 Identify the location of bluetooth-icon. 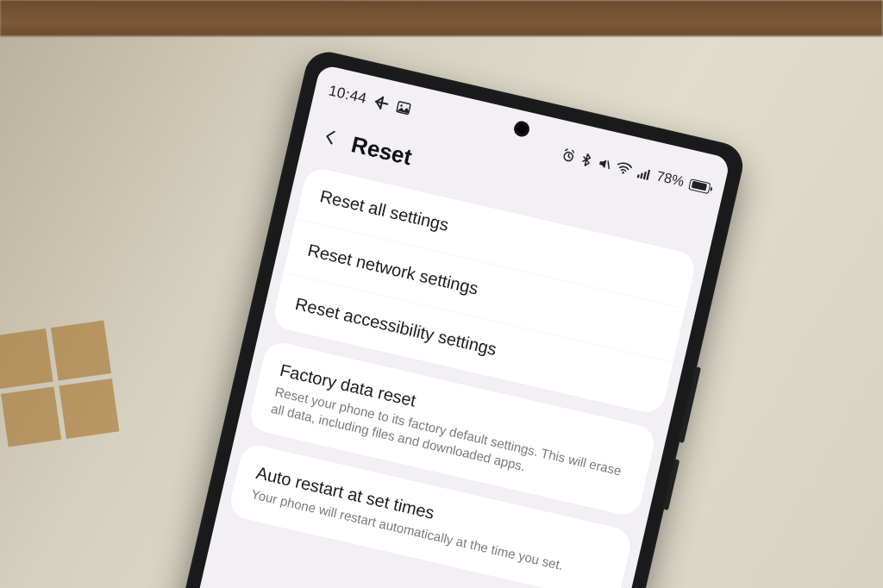
(586, 160).